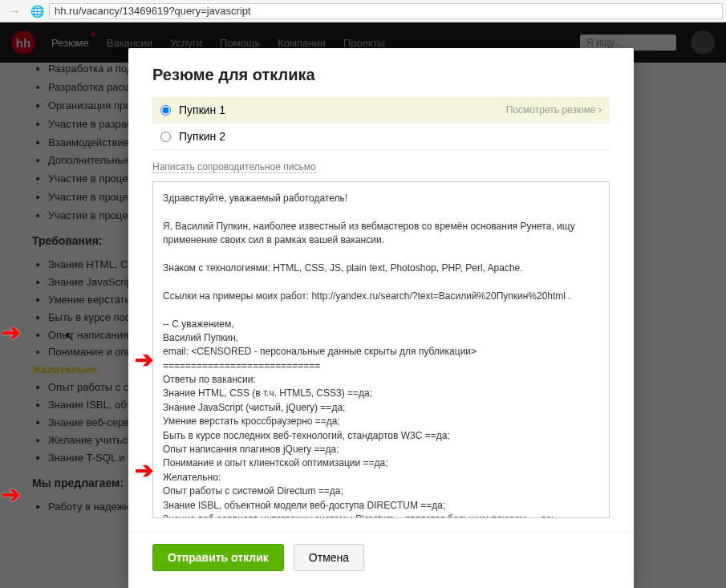  Describe the element at coordinates (329, 558) in the screenshot. I see `cancel-button: Отмена` at that location.